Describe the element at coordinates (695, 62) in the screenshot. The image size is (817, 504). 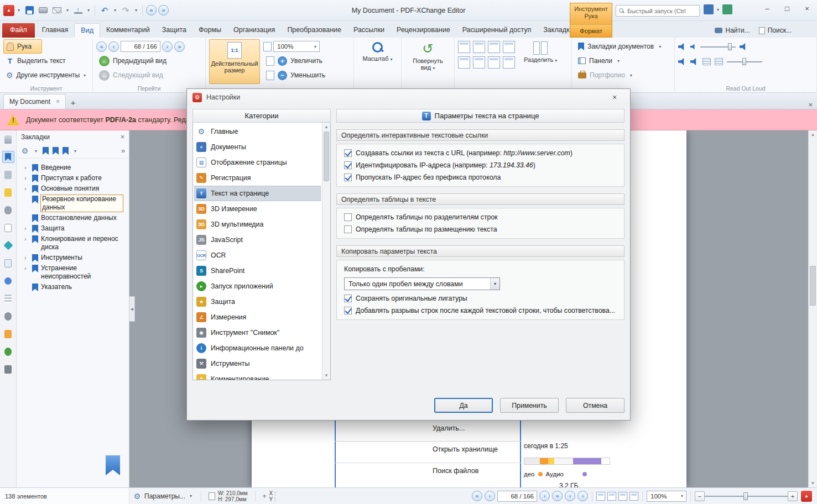
I see `read-doc-icon` at that location.